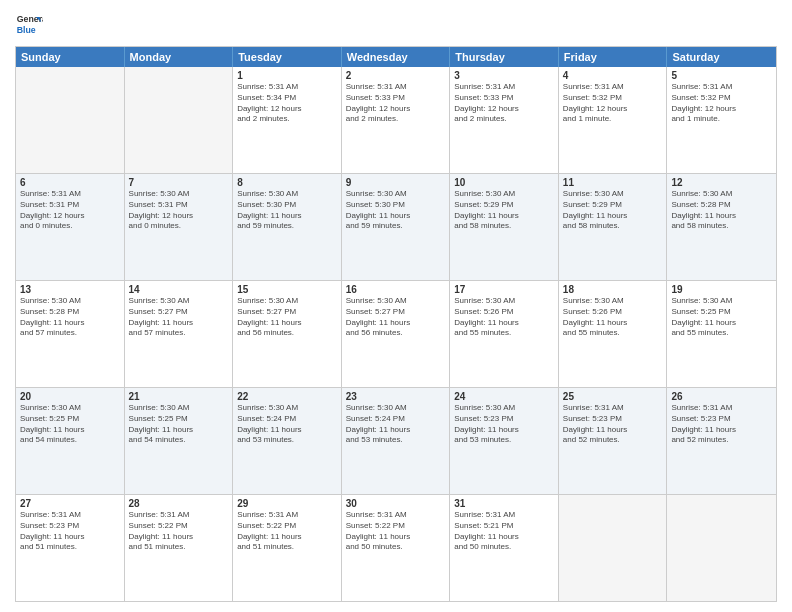 The width and height of the screenshot is (792, 612). What do you see at coordinates (504, 227) in the screenshot?
I see `calendar-cell-1-4: 10Sunrise: 5:30 AM Sunset: 5:29 PM Dayli…` at bounding box center [504, 227].